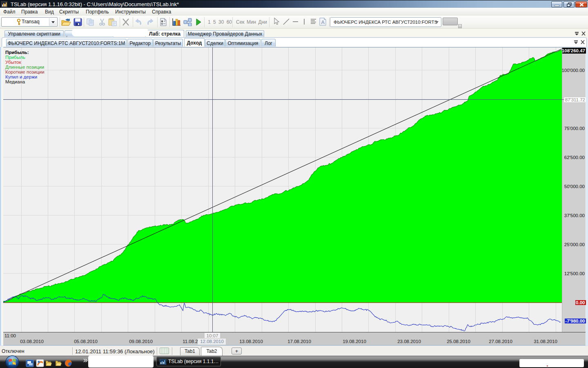  What do you see at coordinates (16, 57) in the screenshot?
I see `svg-text: Прибыль` at bounding box center [16, 57].